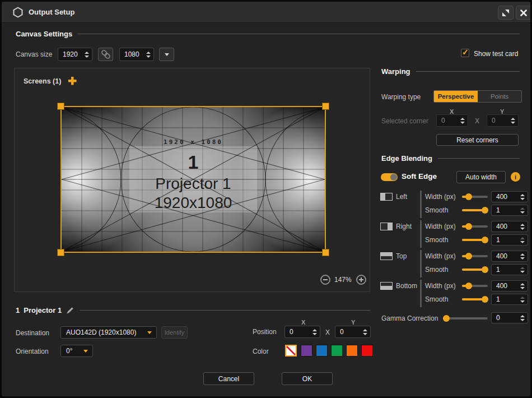 This screenshot has width=532, height=398. What do you see at coordinates (475, 270) in the screenshot?
I see `top-smooth-slider` at bounding box center [475, 270].